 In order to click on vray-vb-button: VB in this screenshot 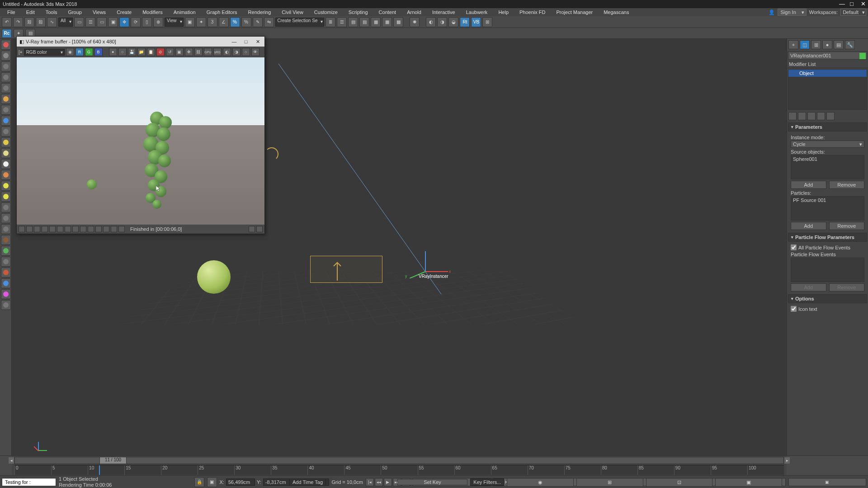, I will do `click(476, 22)`.